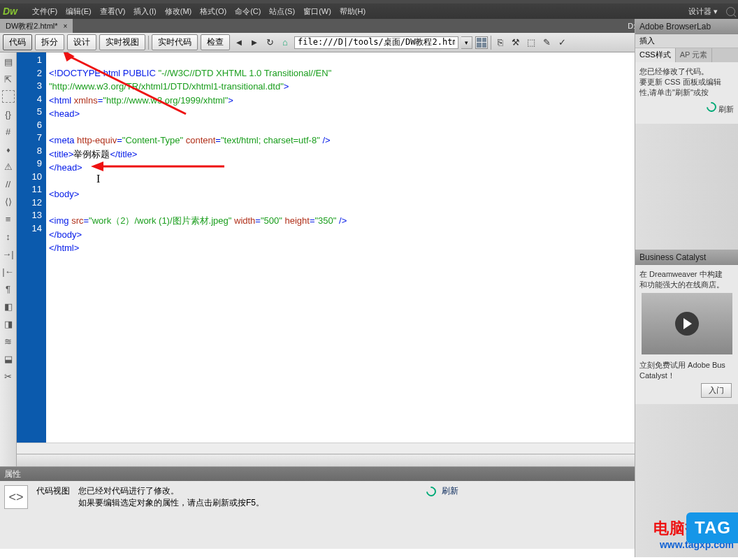 Image resolution: width=738 pixels, height=560 pixels. I want to click on text-cursor-icon: I, so click(98, 179).